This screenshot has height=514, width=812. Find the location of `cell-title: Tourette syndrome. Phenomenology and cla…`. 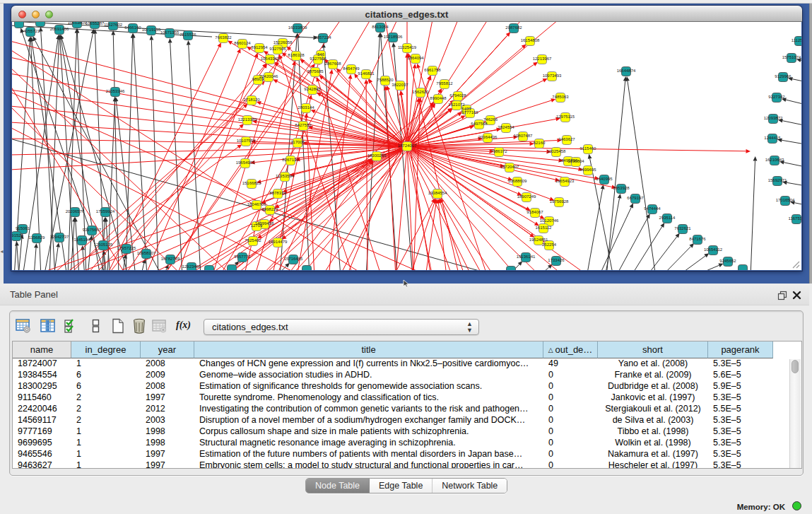

cell-title: Tourette syndrome. Phenomenology and cla… is located at coordinates (369, 398).